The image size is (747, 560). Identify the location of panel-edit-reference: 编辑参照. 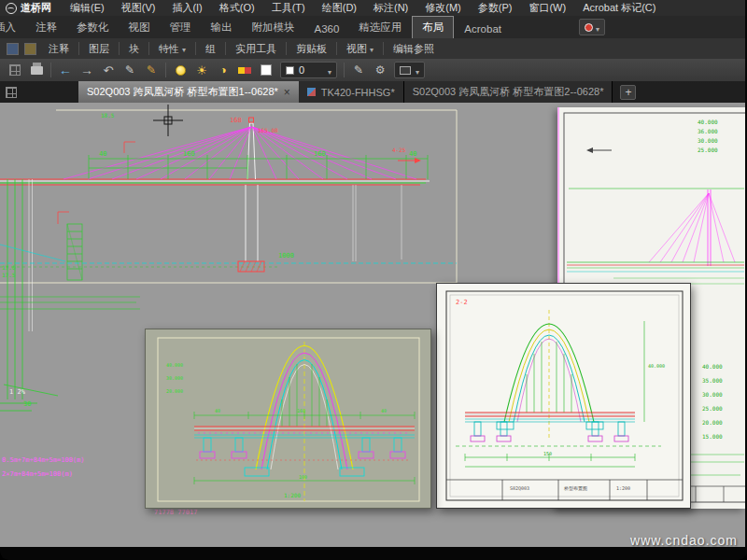
(414, 49).